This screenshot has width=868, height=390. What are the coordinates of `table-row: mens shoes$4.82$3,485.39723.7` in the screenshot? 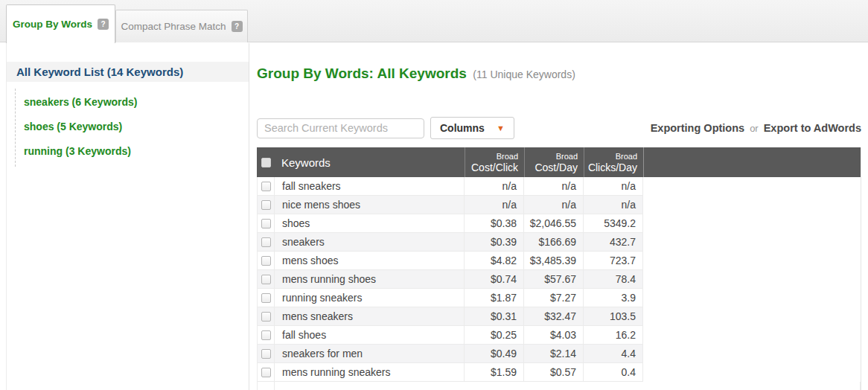 It's located at (558, 260).